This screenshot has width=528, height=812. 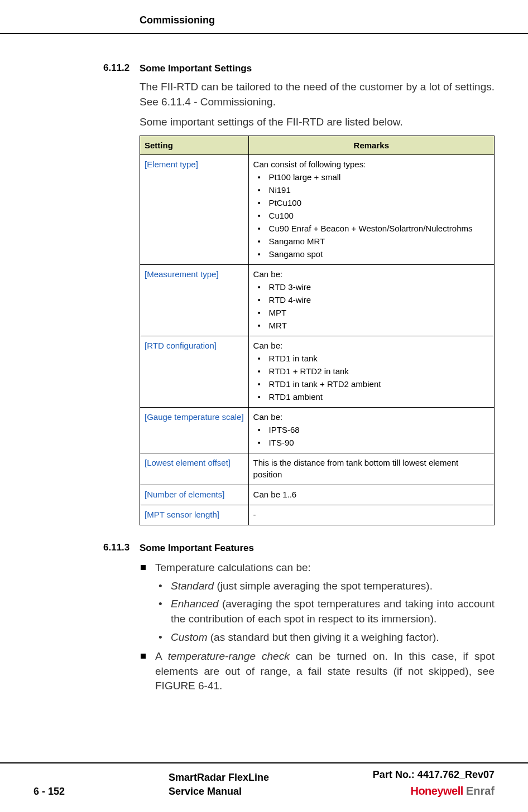 What do you see at coordinates (317, 671) in the screenshot?
I see `feature-item: A temperature-range check can be turned …` at bounding box center [317, 671].